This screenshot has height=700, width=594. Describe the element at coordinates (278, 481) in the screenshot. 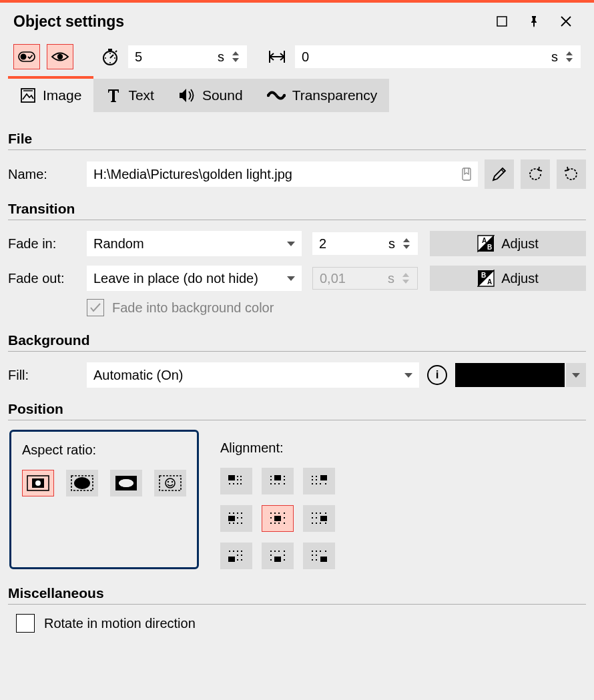

I see `align-top-center` at that location.